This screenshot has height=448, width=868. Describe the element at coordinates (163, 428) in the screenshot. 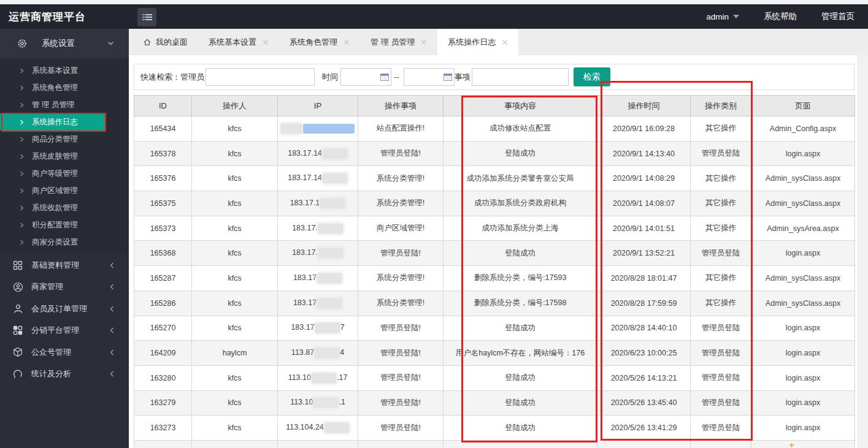

I see `cell-id: 163273` at that location.